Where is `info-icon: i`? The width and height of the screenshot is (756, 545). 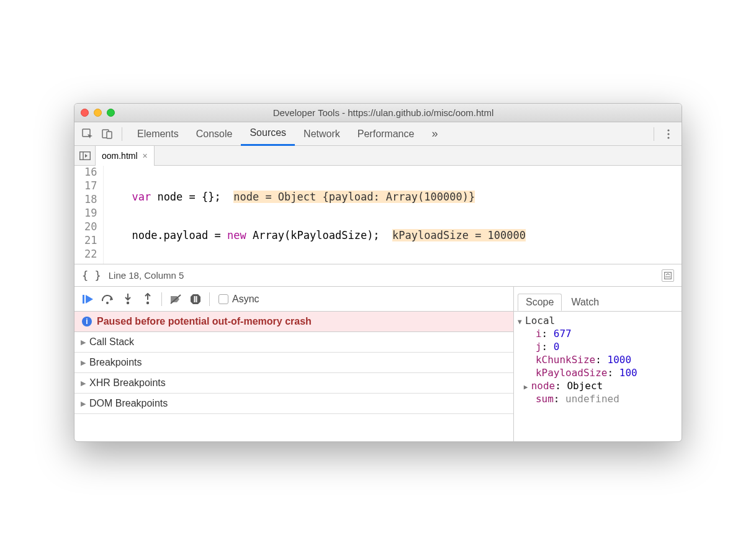
info-icon: i is located at coordinates (87, 322).